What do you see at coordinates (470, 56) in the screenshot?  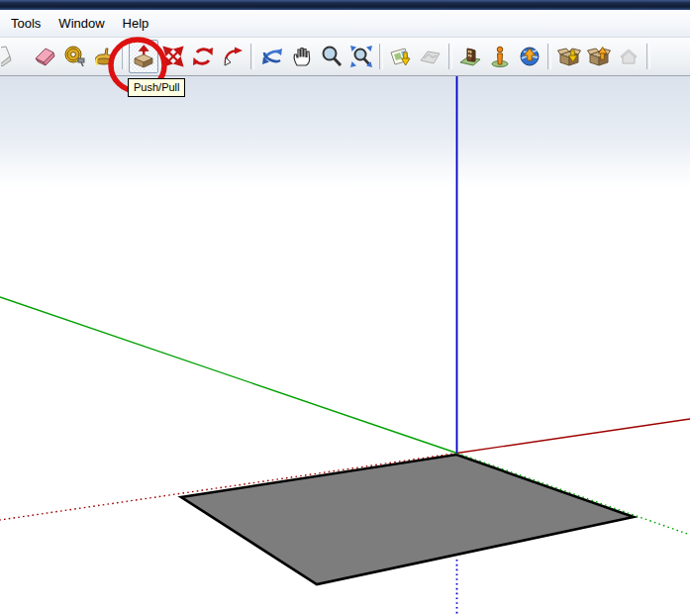 I see `photo-textures-icon` at bounding box center [470, 56].